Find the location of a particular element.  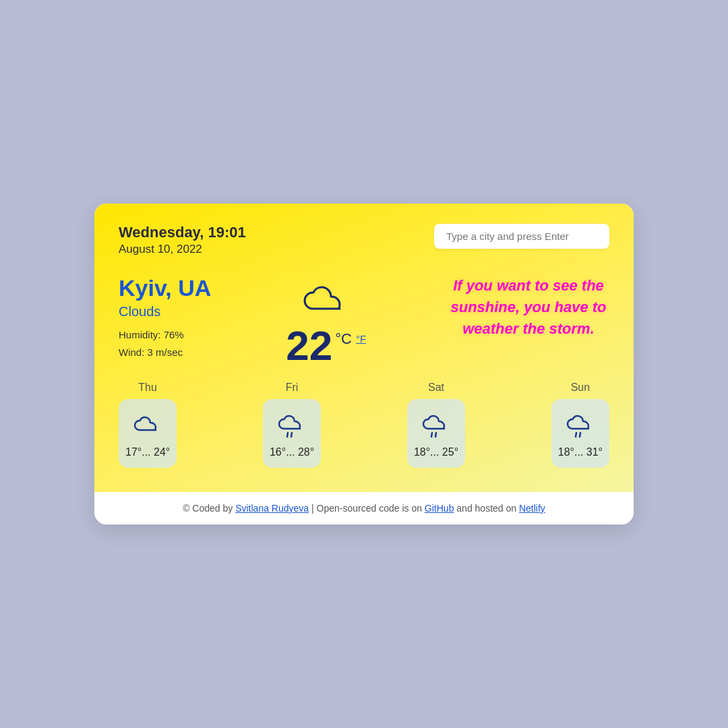

quote-block: If you want to see the sunshine, you hav… is located at coordinates (528, 307).